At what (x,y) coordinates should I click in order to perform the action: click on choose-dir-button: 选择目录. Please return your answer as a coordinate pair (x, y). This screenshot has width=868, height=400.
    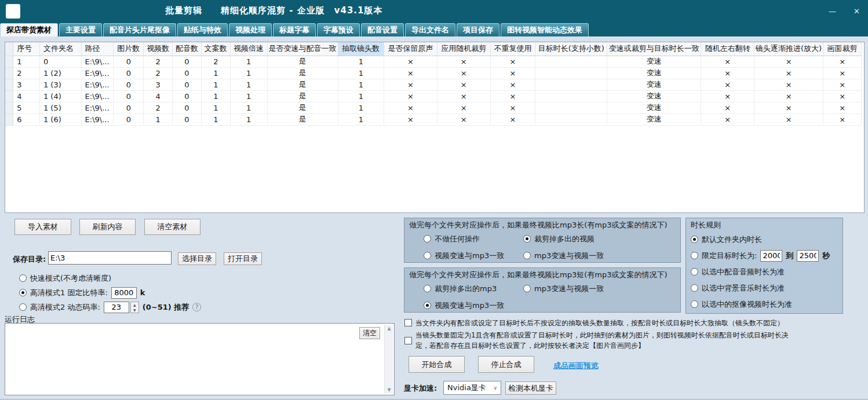
    Looking at the image, I should click on (197, 259).